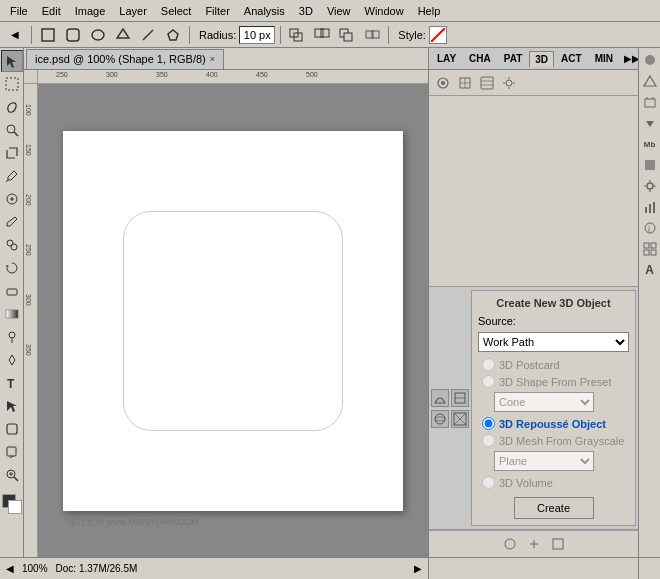 This screenshot has height=579, width=660. Describe the element at coordinates (12, 337) in the screenshot. I see `tool-dodge` at that location.